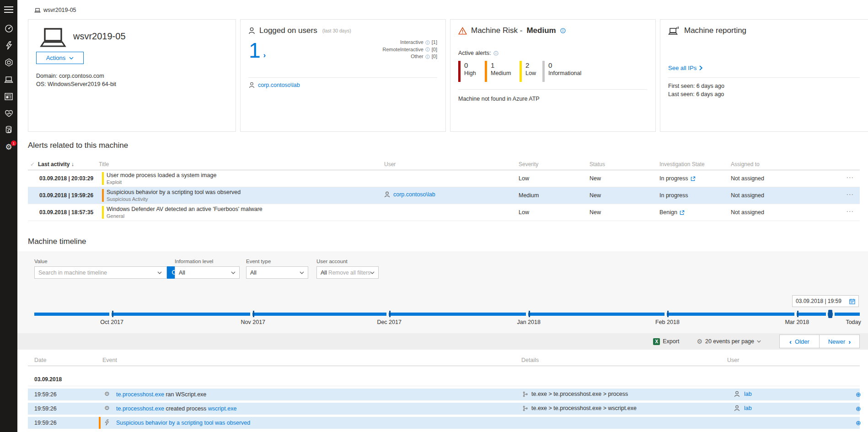  I want to click on timeline-search-input, so click(96, 273).